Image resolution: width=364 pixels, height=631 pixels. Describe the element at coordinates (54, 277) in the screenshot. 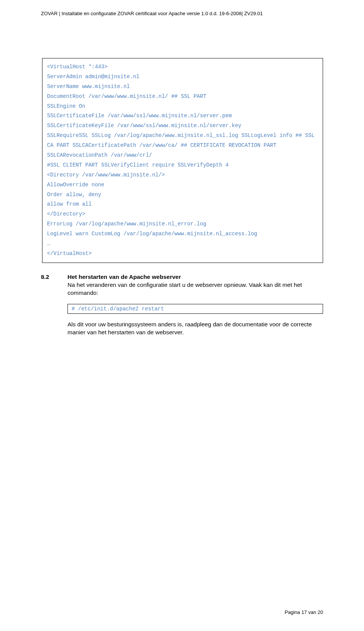

I see `section-number: 8.2` at that location.